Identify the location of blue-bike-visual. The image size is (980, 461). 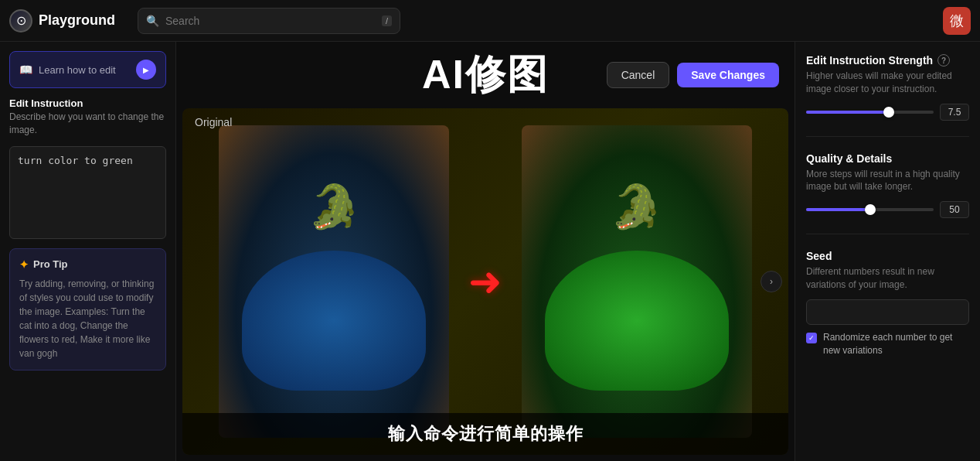
(334, 320).